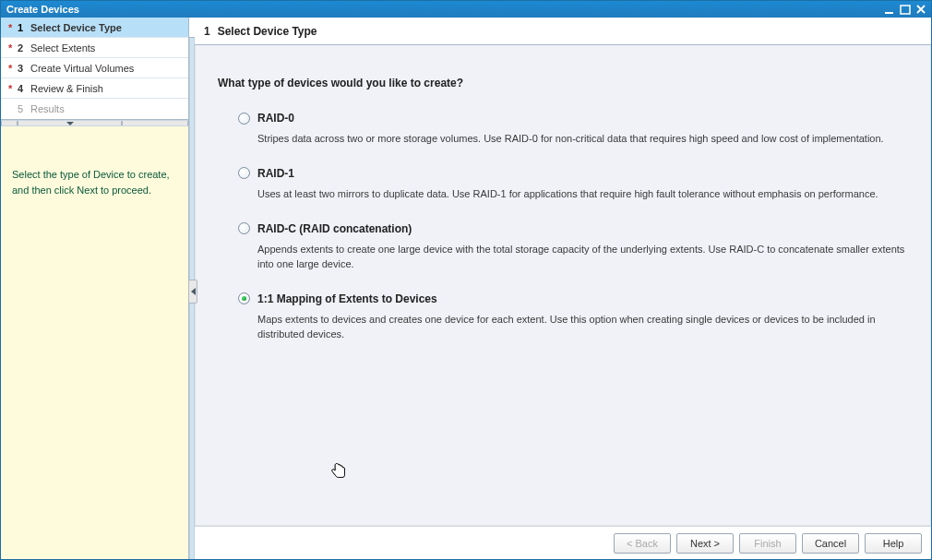  I want to click on page-title: 1 Select Device Type, so click(563, 31).